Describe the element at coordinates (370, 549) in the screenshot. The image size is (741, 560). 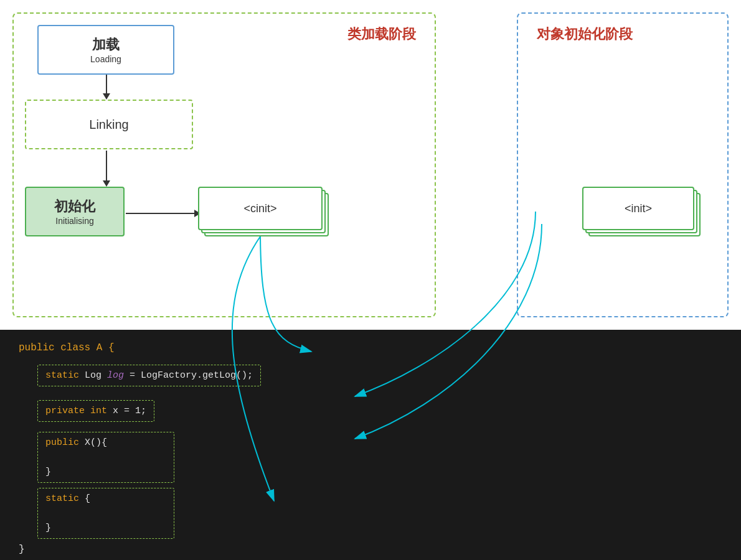
I see `code-closing: }` at that location.